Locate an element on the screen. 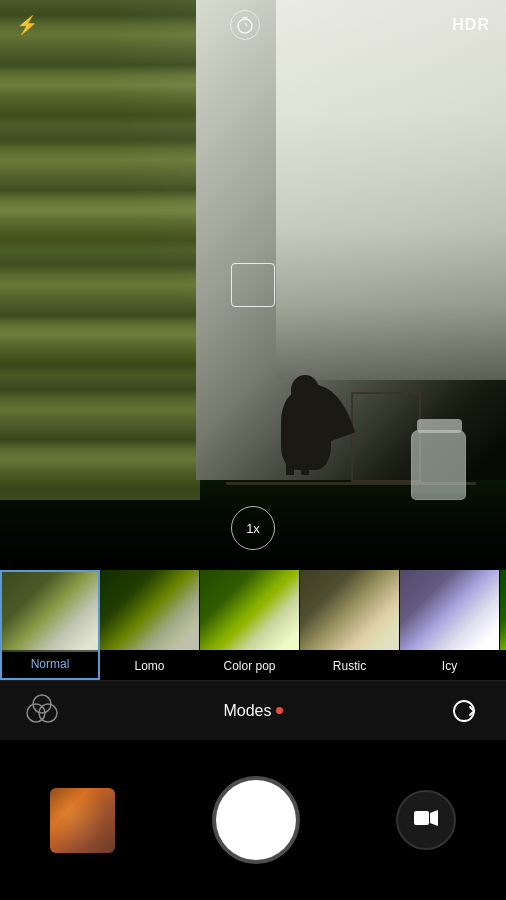 The height and width of the screenshot is (900, 506). controls-bar: Modes is located at coordinates (253, 710).